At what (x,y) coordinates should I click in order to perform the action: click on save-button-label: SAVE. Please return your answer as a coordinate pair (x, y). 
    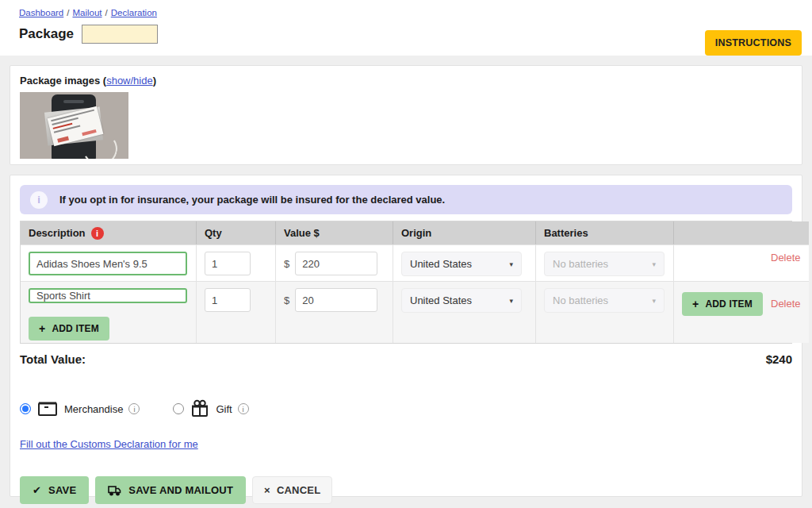
    Looking at the image, I should click on (62, 491).